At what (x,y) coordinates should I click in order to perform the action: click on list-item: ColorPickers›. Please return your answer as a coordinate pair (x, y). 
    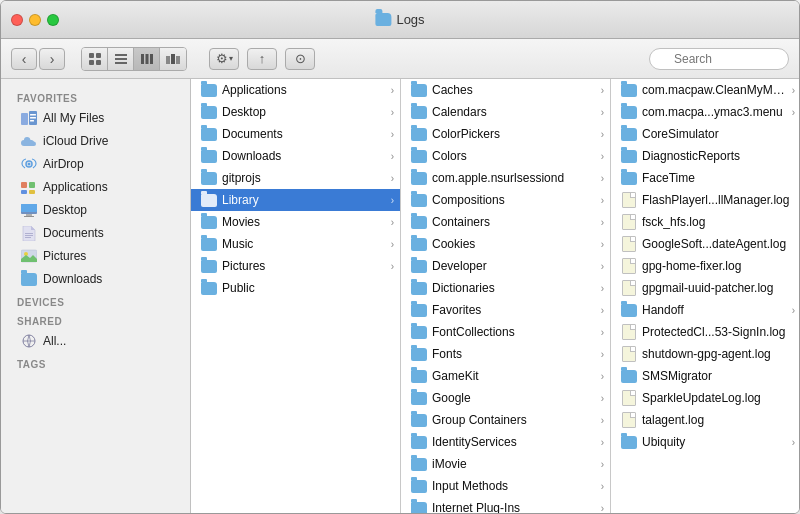
    Looking at the image, I should click on (506, 134).